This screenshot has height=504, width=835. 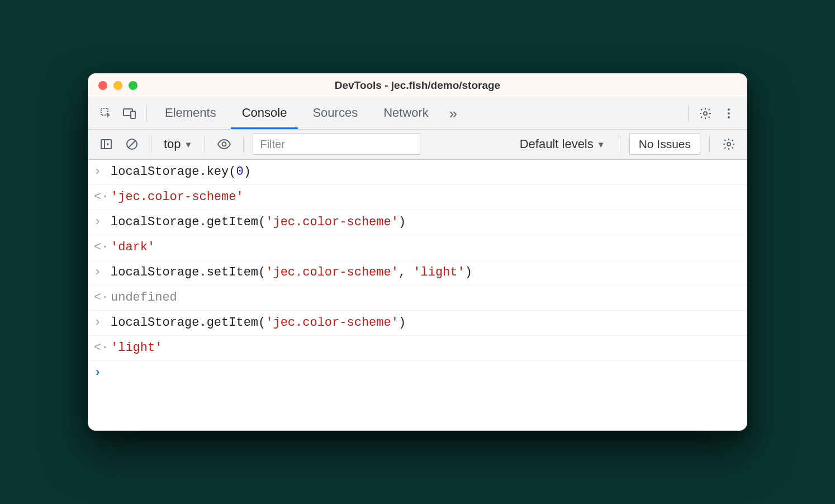 I want to click on tabbar: Elements Console Sources Network », so click(x=417, y=114).